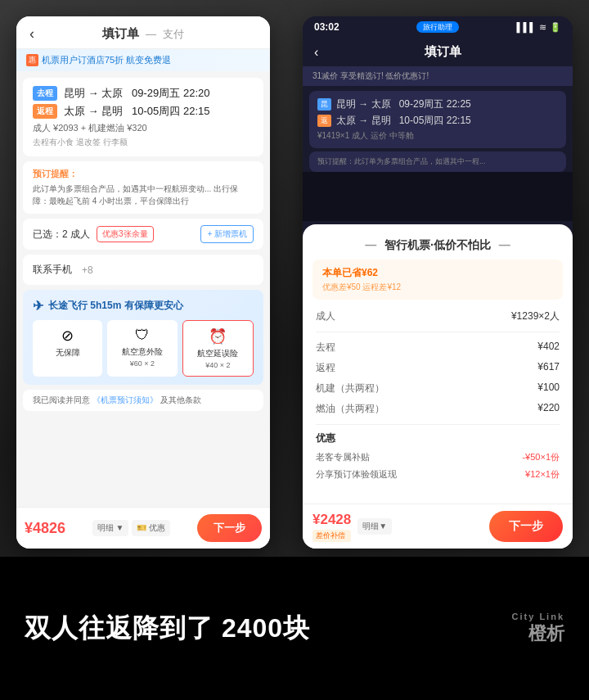 Image resolution: width=589 pixels, height=700 pixels. Describe the element at coordinates (526, 526) in the screenshot. I see `right-next-button: 下一步` at that location.